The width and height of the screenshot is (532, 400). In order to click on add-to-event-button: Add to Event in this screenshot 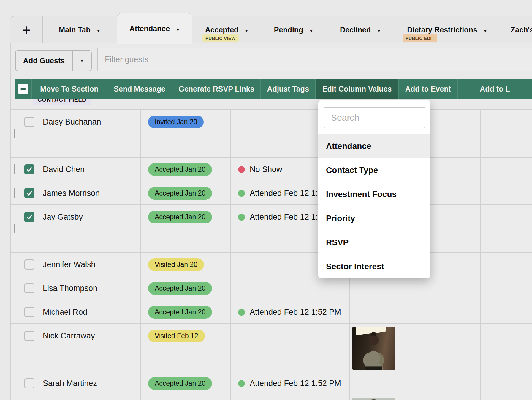, I will do `click(428, 89)`.